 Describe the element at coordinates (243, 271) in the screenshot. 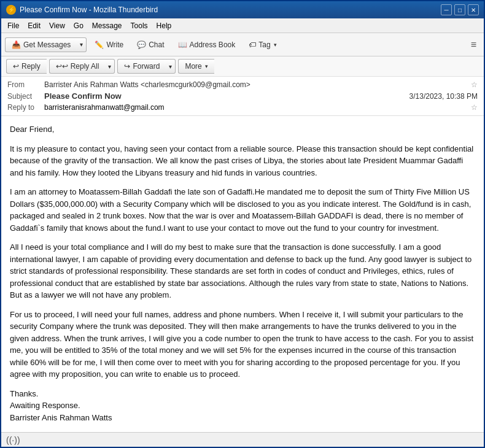

I see `body-paragraph-3: All I need is your total compliance and …` at that location.